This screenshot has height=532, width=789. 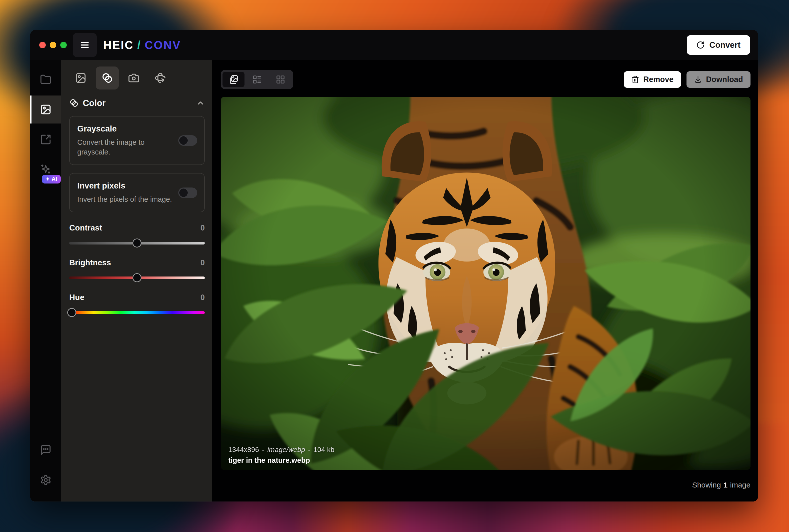 I want to click on sidebar-item-ai-tools: ✦AI, so click(x=46, y=170).